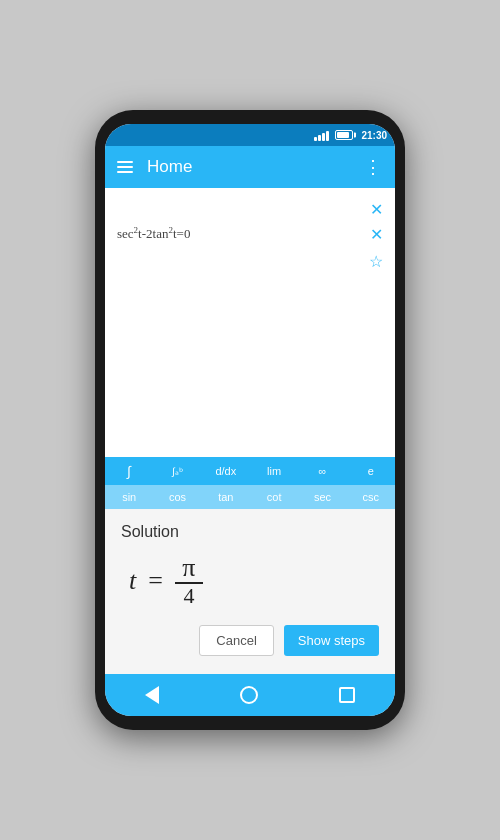 This screenshot has width=500, height=840. I want to click on sec-btn: sec, so click(322, 497).